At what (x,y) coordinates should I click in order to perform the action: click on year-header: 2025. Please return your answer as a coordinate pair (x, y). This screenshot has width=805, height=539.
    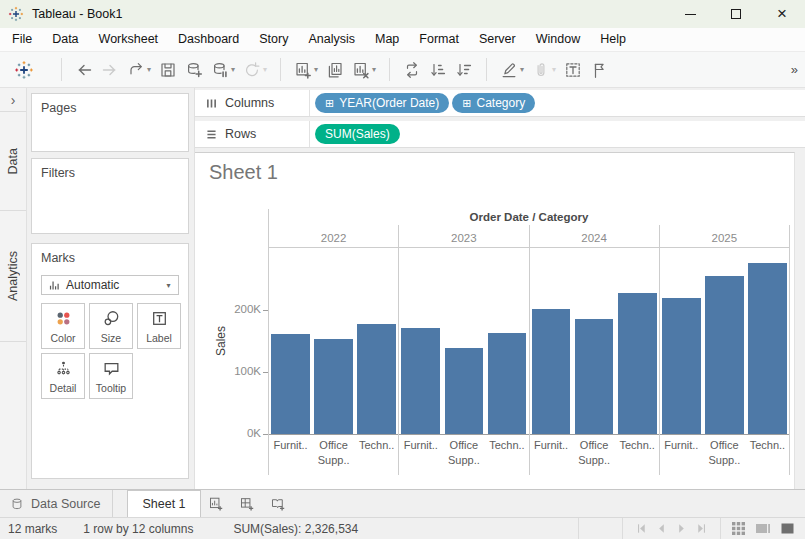
    Looking at the image, I should click on (724, 236).